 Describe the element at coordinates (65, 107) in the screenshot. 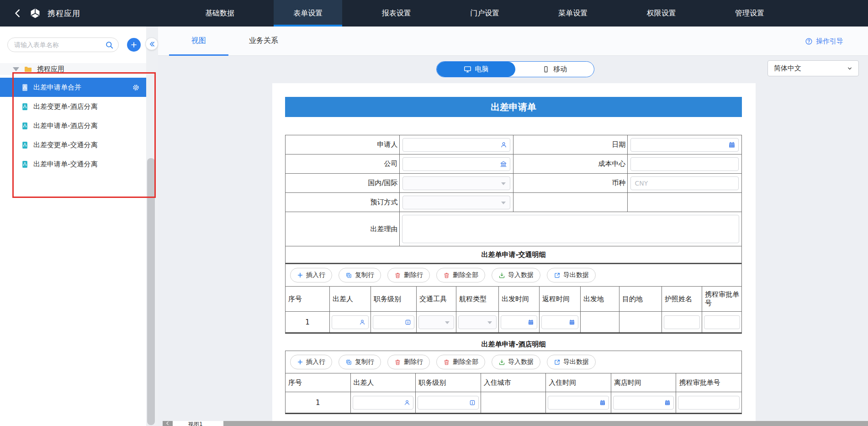

I see `form-item-label: 出差变更单-酒店分离` at that location.